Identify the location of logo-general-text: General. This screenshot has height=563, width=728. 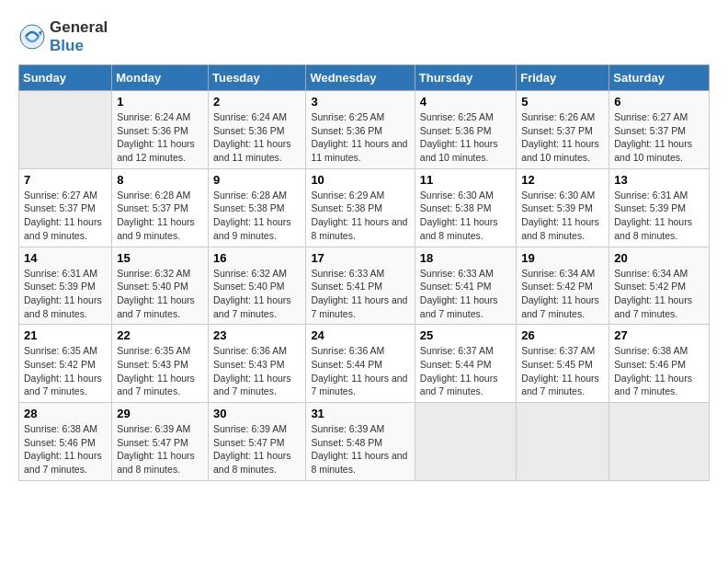
(79, 28).